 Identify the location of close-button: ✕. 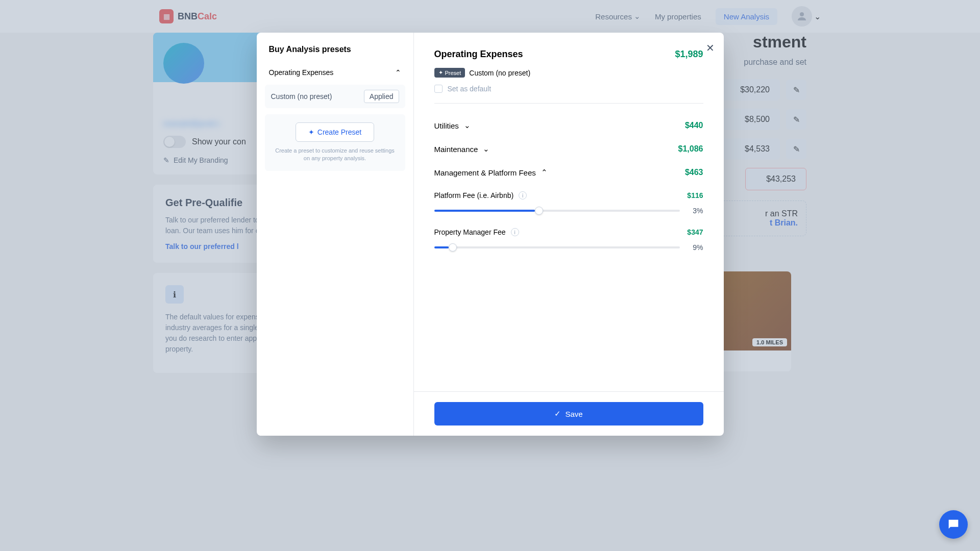
(710, 48).